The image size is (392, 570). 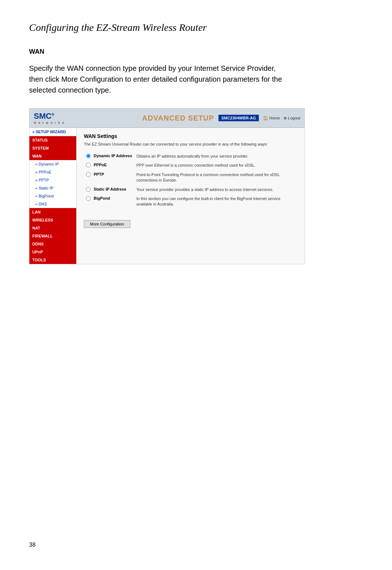 I want to click on wan-settings-title: WAN Settings, so click(x=191, y=136).